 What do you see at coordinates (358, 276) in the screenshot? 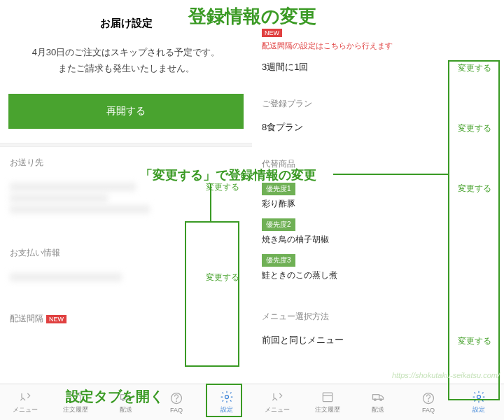
I see `dish-3: 鮭ときのこの蒸し煮` at bounding box center [358, 276].